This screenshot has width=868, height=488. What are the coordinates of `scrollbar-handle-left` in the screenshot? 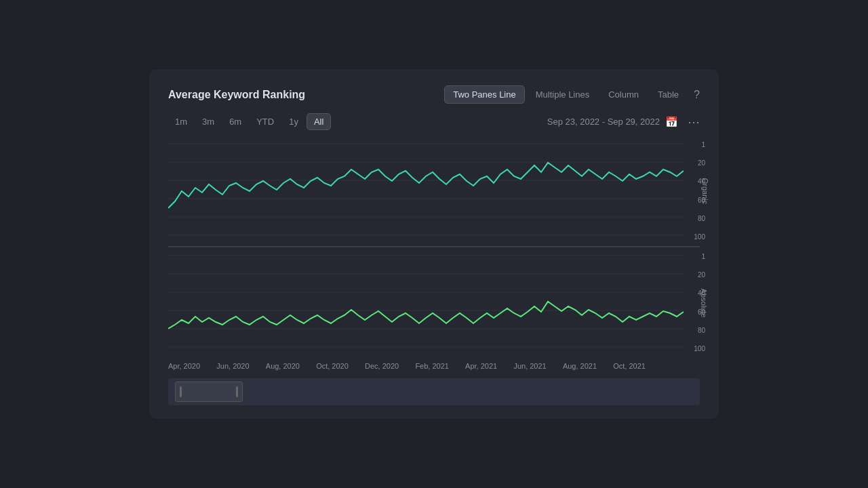 It's located at (180, 392).